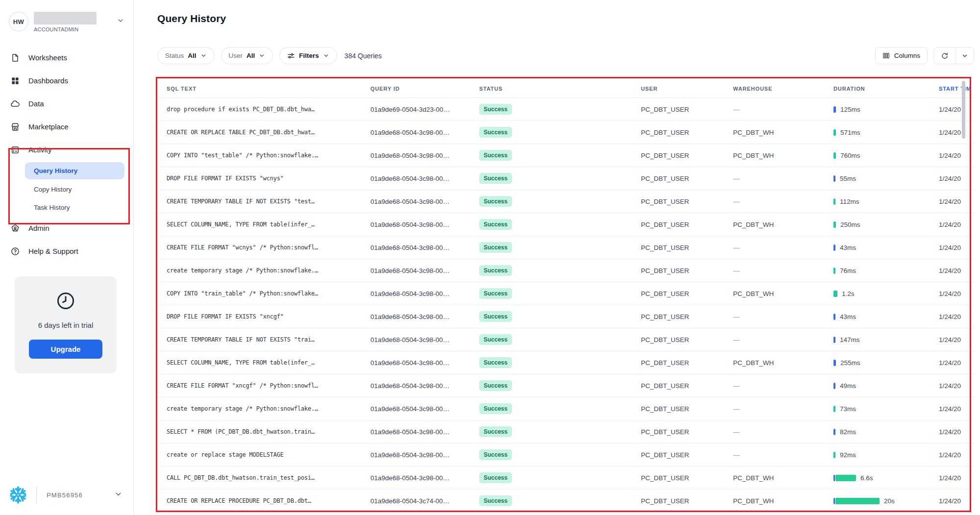 This screenshot has width=980, height=515. What do you see at coordinates (565, 248) in the screenshot?
I see `table-row: CREATE FILE FORMAT "wcnys" /* Python:sno…` at bounding box center [565, 248].